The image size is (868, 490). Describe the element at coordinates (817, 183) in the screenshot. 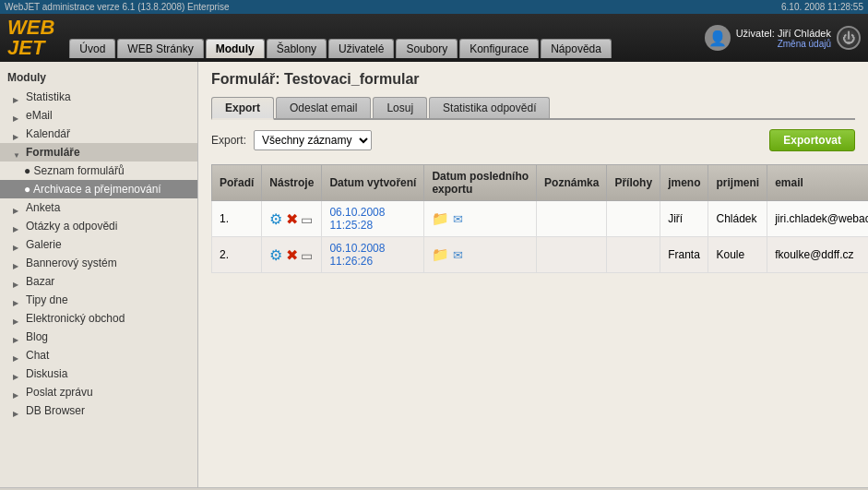

I see `col-email: email` at that location.